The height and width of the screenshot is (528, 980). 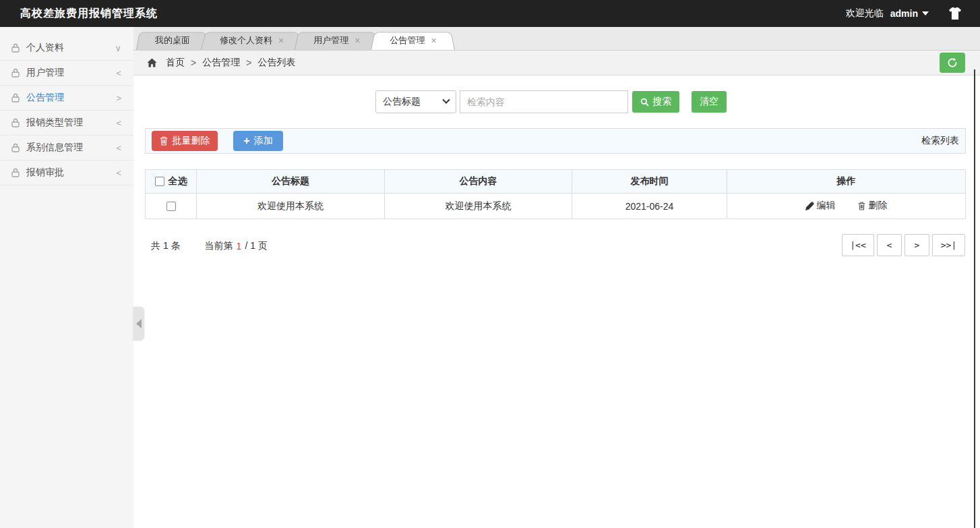 What do you see at coordinates (246, 40) in the screenshot?
I see `tab-label: 修改个人资料` at bounding box center [246, 40].